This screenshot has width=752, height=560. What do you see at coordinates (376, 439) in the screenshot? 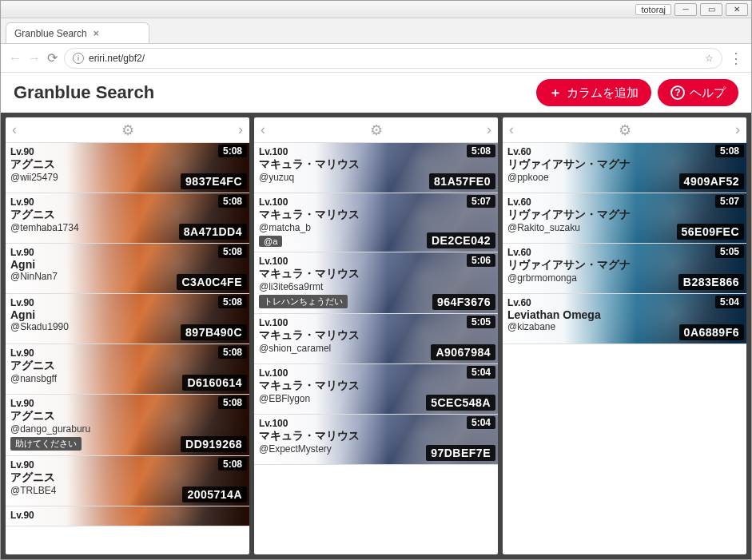
I see `card-content: Lv.100マキュラ・マリウス@ExpectMystery5:0497DBEF7…` at bounding box center [376, 439].